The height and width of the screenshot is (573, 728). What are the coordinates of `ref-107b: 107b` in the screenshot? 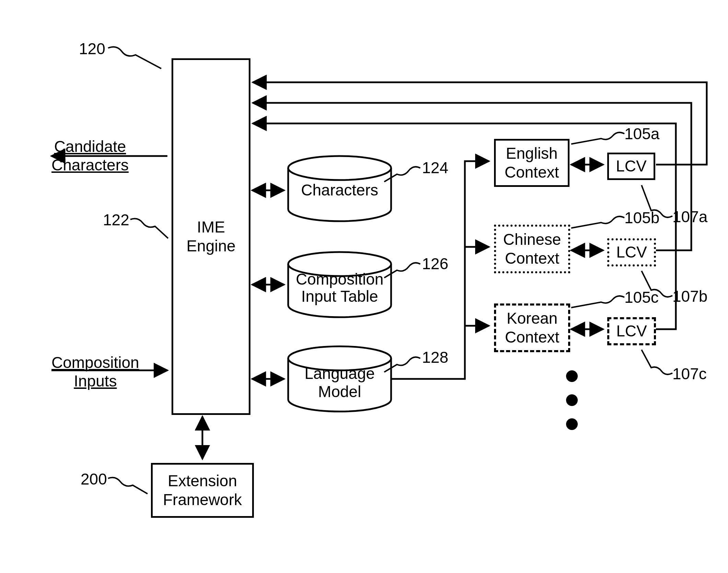 It's located at (690, 296).